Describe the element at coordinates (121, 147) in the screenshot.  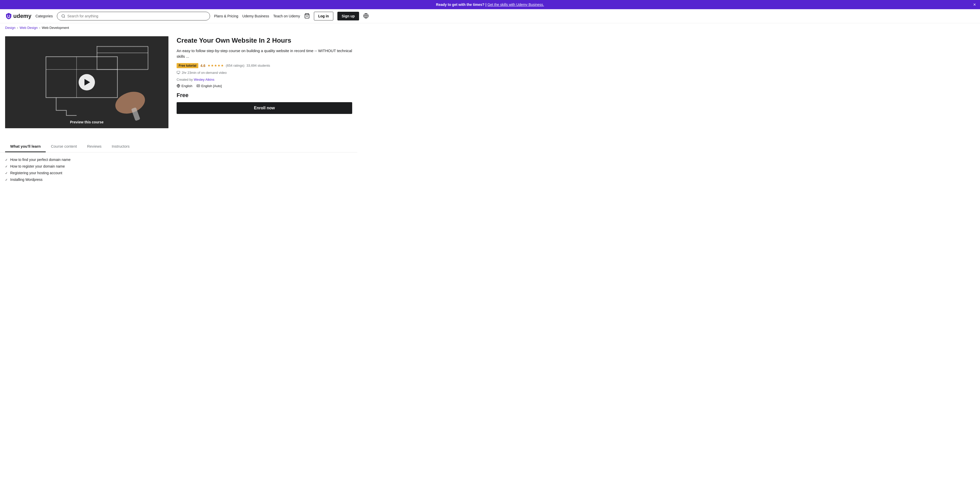
I see `tab-instructors: Instructors` at that location.